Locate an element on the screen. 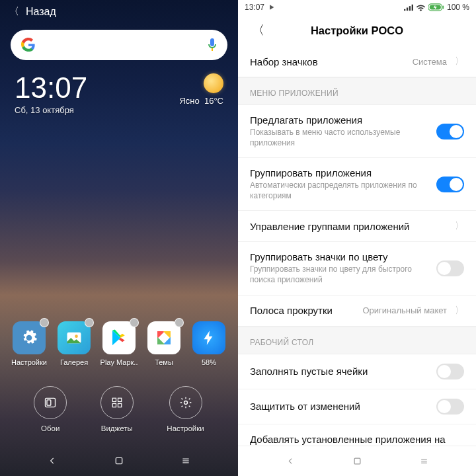  app-settings: Настройки is located at coordinates (29, 344).